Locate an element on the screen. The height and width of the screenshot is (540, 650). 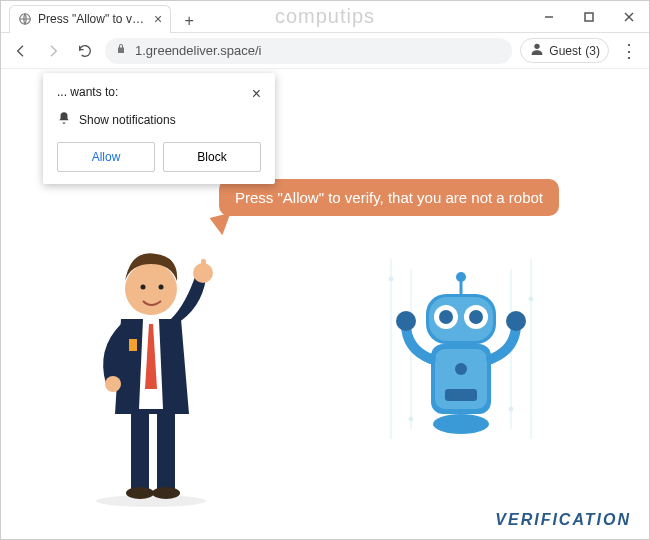
forward-button is located at coordinates (53, 51).